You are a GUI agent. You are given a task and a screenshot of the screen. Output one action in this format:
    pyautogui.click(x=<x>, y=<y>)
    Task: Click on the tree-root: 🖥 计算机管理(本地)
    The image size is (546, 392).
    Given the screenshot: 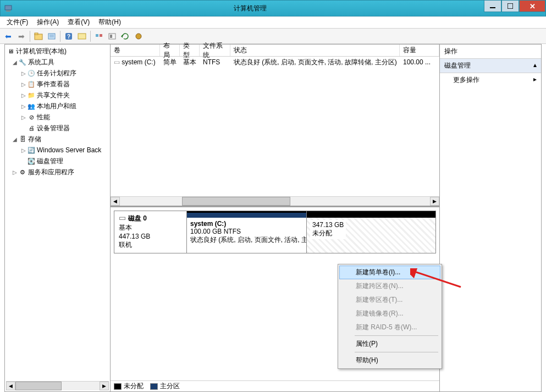 What is the action you would take?
    pyautogui.click(x=57, y=51)
    